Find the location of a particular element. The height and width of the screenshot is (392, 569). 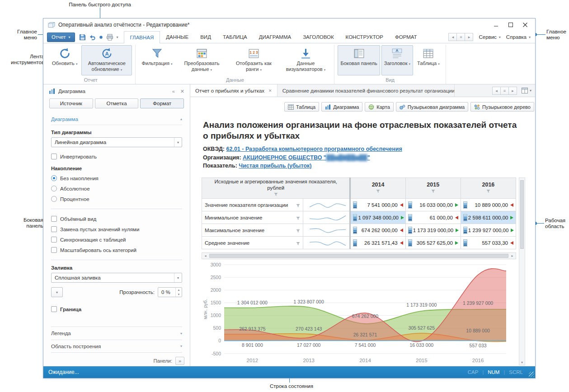

value-cell: 1 239 927 000,00 is located at coordinates (488, 230).